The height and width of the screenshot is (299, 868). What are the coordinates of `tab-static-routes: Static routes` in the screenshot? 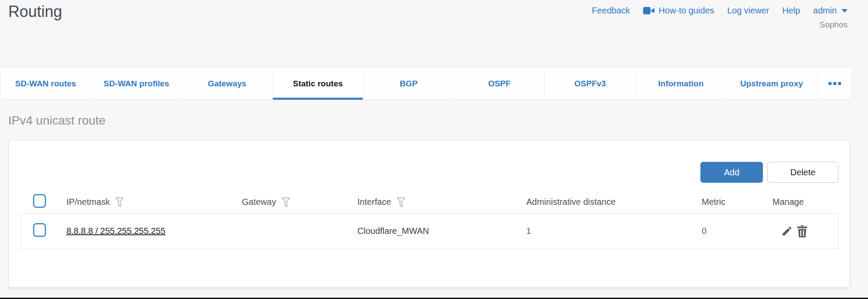 It's located at (318, 83).